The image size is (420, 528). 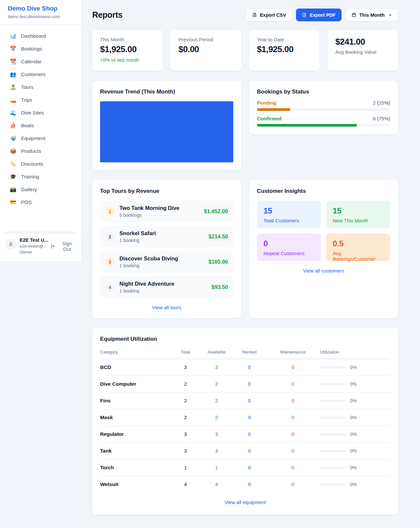 I want to click on tour-info: Discover Scuba Diving 1 booking, so click(x=149, y=262).